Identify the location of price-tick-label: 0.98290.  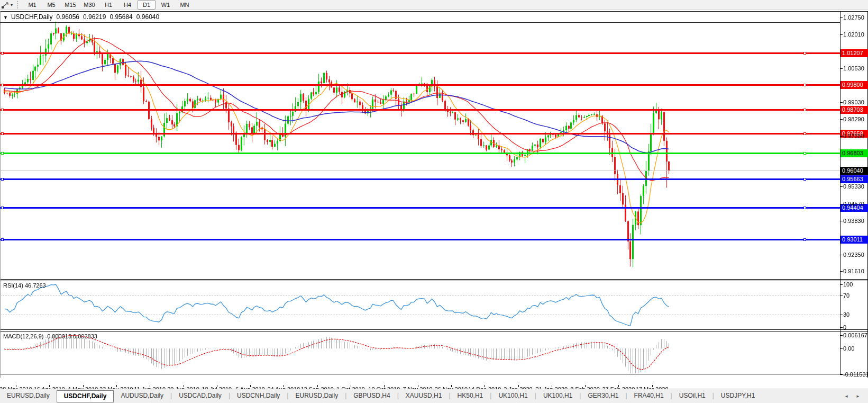
(854, 119).